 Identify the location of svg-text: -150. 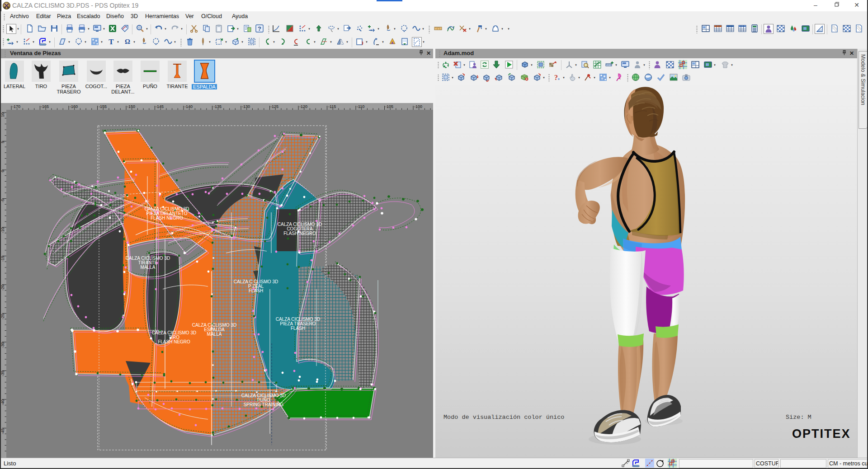
(131, 107).